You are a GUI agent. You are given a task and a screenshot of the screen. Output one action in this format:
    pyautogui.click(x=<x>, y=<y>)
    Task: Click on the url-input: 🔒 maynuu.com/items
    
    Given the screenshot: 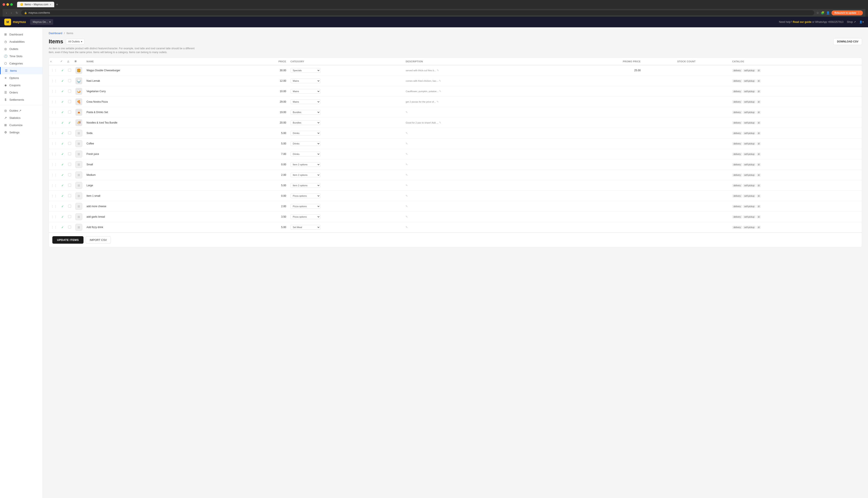 What is the action you would take?
    pyautogui.click(x=418, y=13)
    